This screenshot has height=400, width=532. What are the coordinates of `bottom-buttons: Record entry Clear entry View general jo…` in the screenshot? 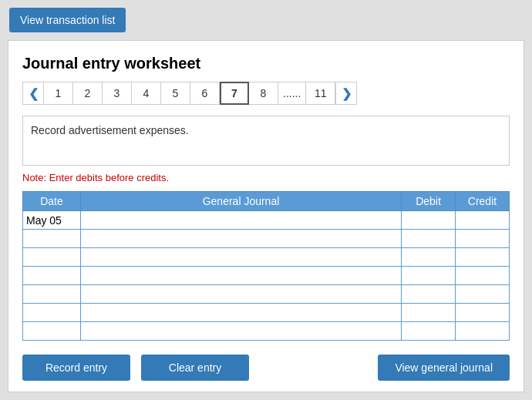 It's located at (266, 368).